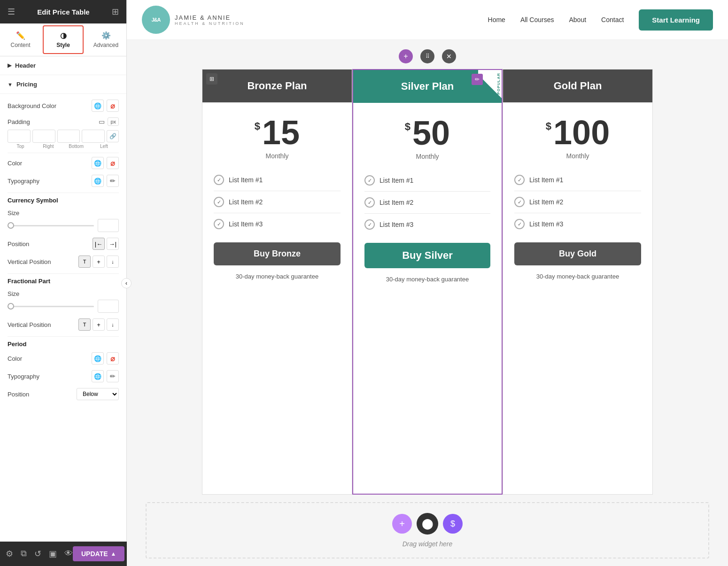 The width and height of the screenshot is (728, 566). Describe the element at coordinates (108, 306) in the screenshot. I see `fractional-size-value` at that location.